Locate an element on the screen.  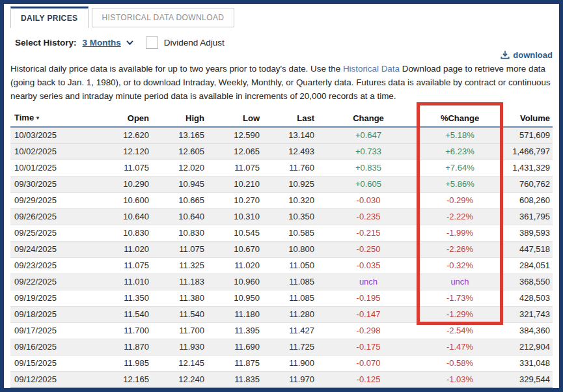
cell-last: 11.970 is located at coordinates (290, 380).